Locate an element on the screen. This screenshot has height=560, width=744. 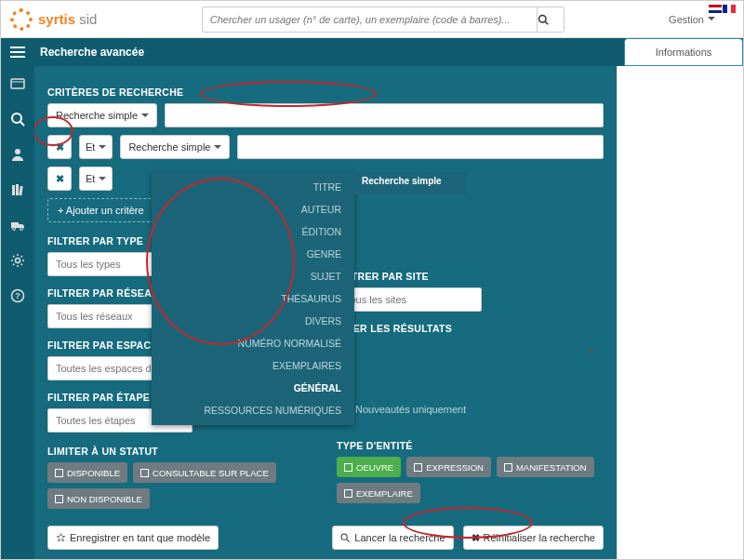
entity-chips: OEUVRE EXPRESSION MANIFESTATION EXEMPLAI… is located at coordinates (471, 480).